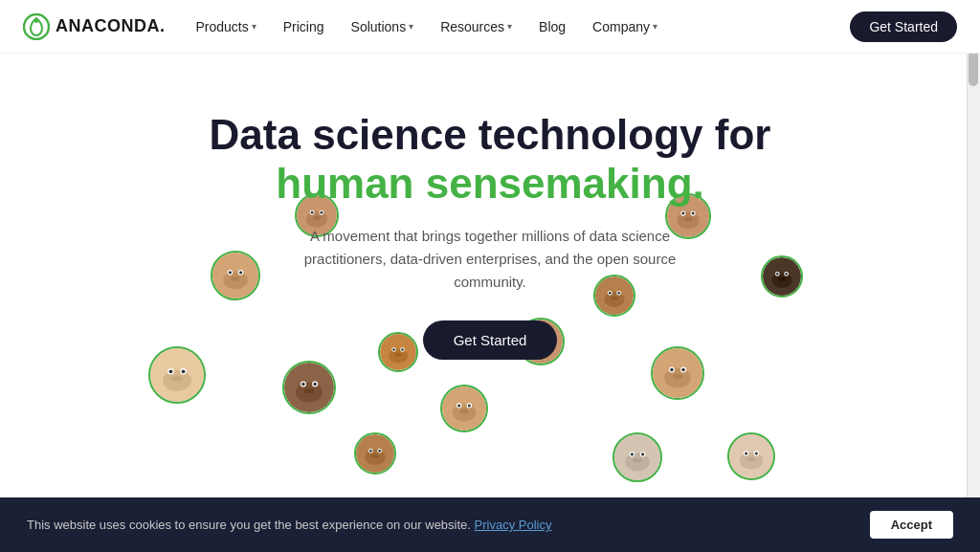 This screenshot has height=552, width=980. Describe the element at coordinates (36, 27) in the screenshot. I see `anaconda-logo-icon` at that location.